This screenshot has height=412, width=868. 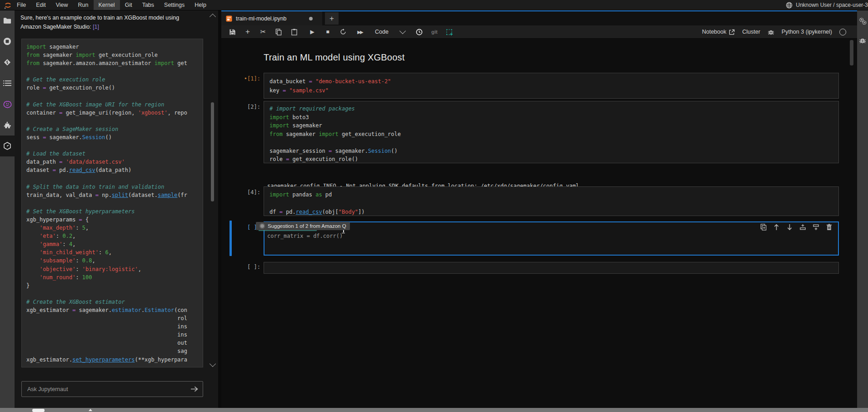 I want to click on duplicate-cell-icon, so click(x=763, y=227).